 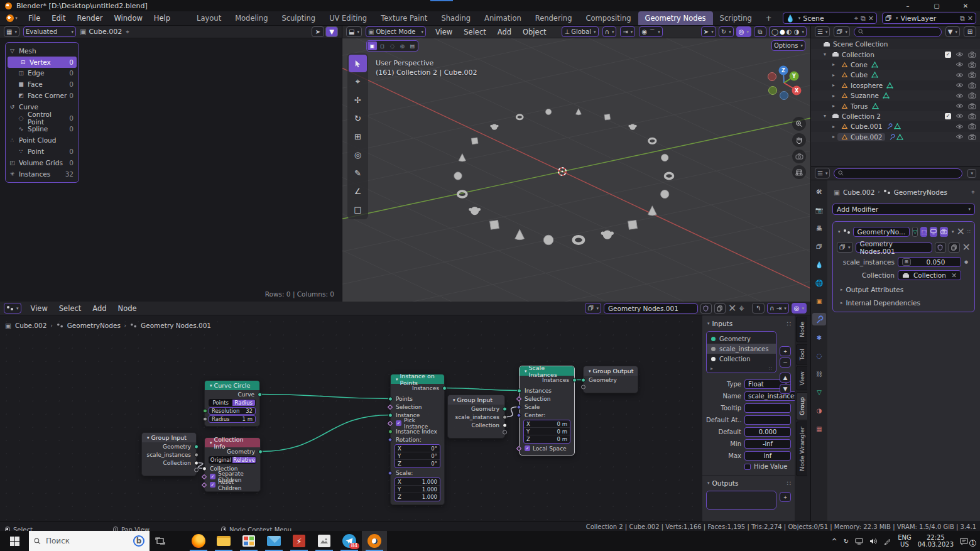 What do you see at coordinates (298, 18) in the screenshot?
I see `workspace-tab-sculpting: Sculpting` at bounding box center [298, 18].